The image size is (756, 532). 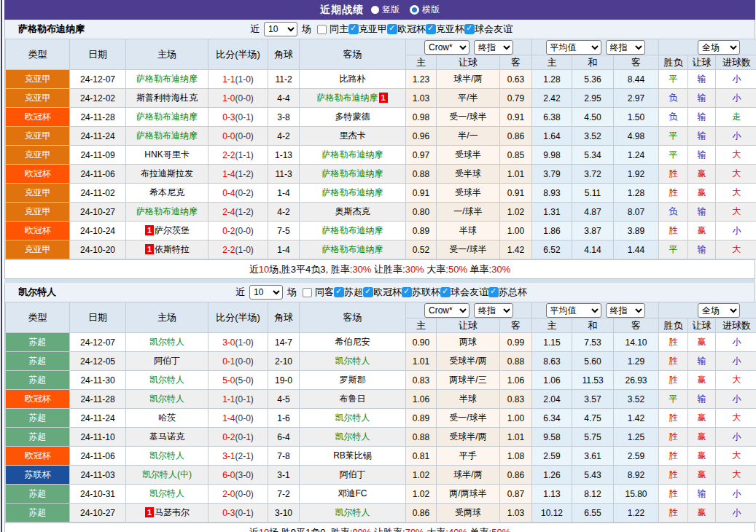 What do you see at coordinates (424, 10) in the screenshot?
I see `radio-horizontal-layout: 横版` at bounding box center [424, 10].